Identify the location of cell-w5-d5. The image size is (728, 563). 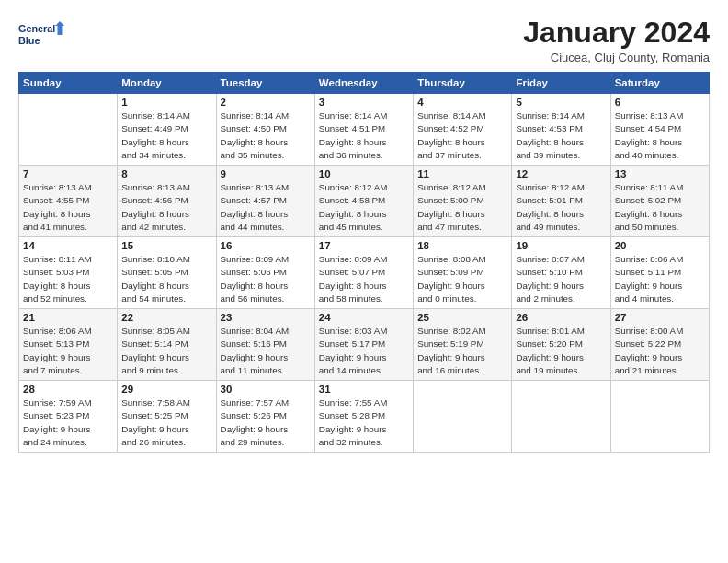
(561, 417).